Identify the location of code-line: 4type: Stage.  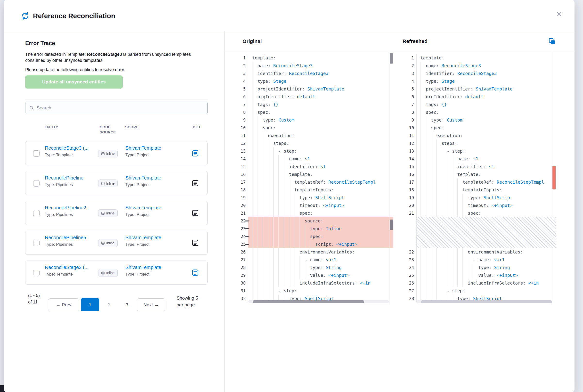
(479, 82).